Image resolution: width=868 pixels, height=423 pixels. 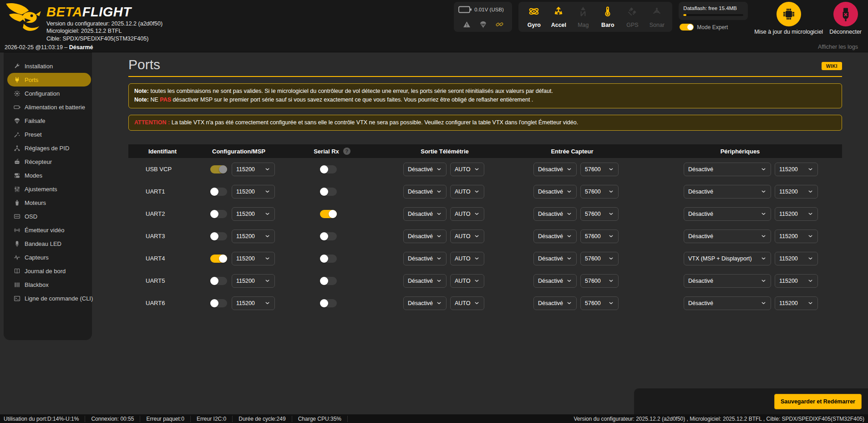 What do you see at coordinates (788, 18) in the screenshot?
I see `firmware-update-button: Mise à jour du micrologiciel` at bounding box center [788, 18].